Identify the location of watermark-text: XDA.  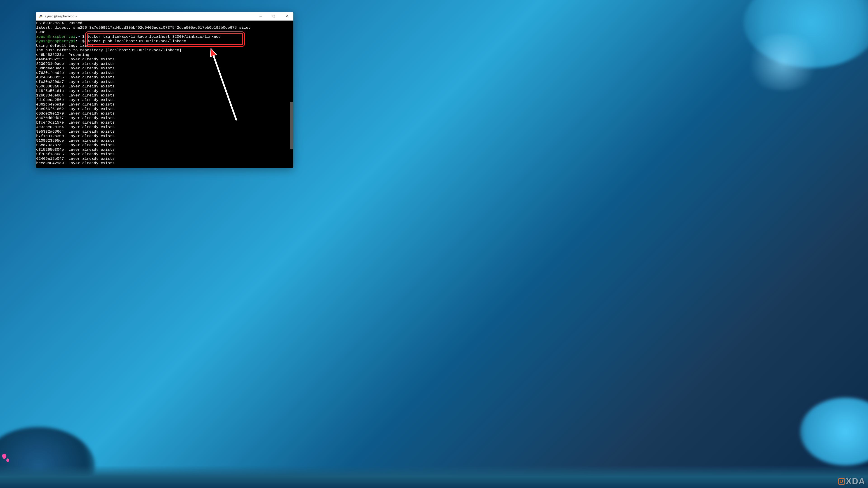
(856, 482).